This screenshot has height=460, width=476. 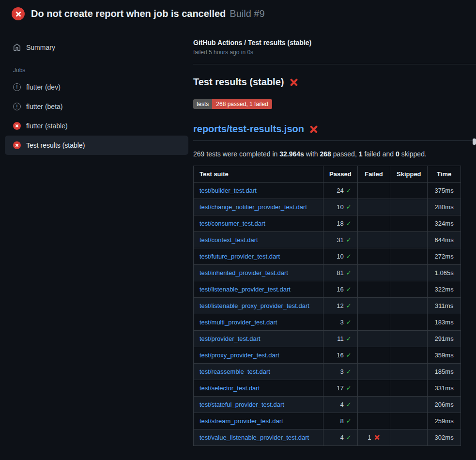 What do you see at coordinates (340, 207) in the screenshot?
I see `passed-count: 10` at bounding box center [340, 207].